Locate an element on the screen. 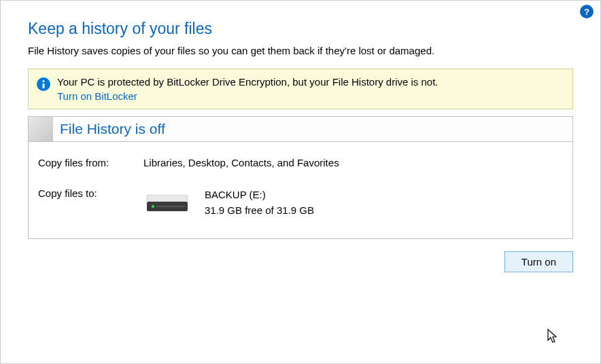  copy-to-label: Copy files to: is located at coordinates (91, 193).